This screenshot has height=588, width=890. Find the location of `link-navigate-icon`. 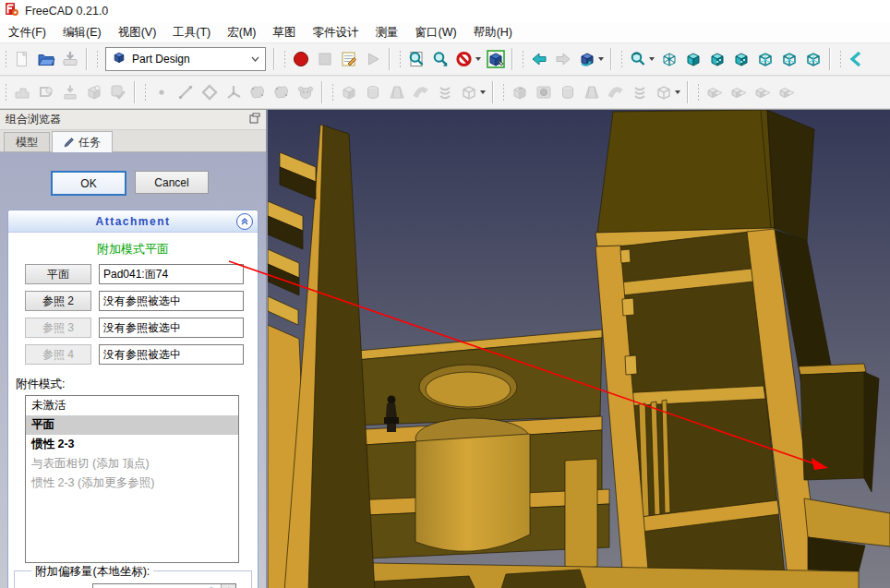

link-navigate-icon is located at coordinates (587, 59).